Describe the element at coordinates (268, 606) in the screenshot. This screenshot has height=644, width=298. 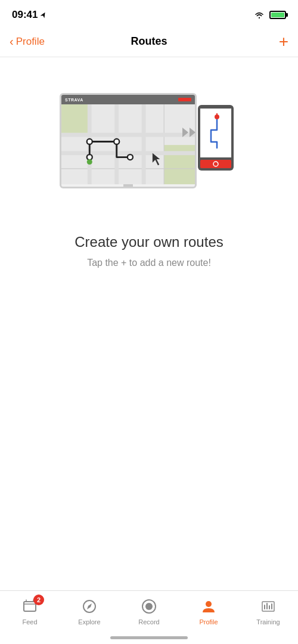
I see `training-icon` at that location.